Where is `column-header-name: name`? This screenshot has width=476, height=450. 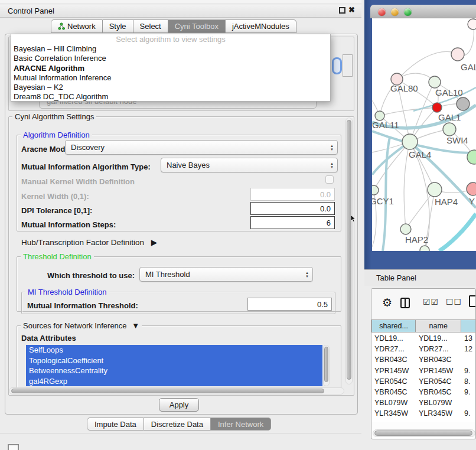 column-header-name: name is located at coordinates (438, 326).